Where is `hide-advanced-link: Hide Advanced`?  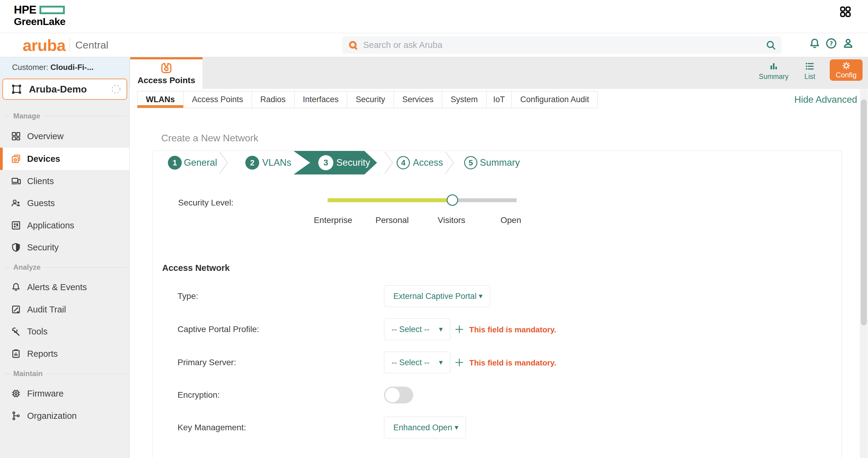
hide-advanced-link: Hide Advanced is located at coordinates (826, 100).